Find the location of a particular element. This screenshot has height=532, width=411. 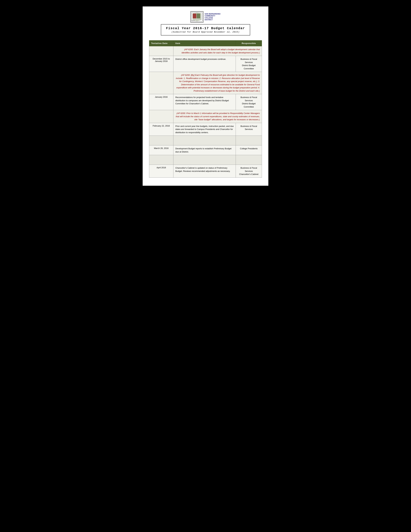

page-header: sbccd San Bernardino Community College D… is located at coordinates (206, 23).